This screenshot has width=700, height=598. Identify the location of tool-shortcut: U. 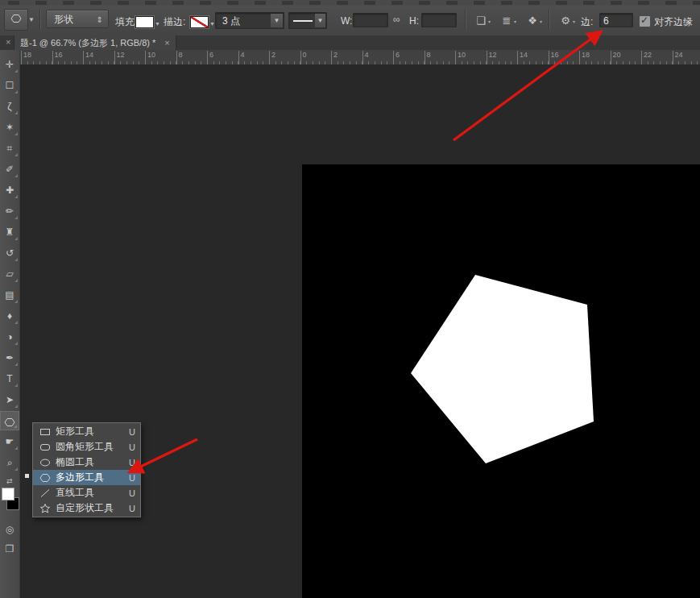
(132, 509).